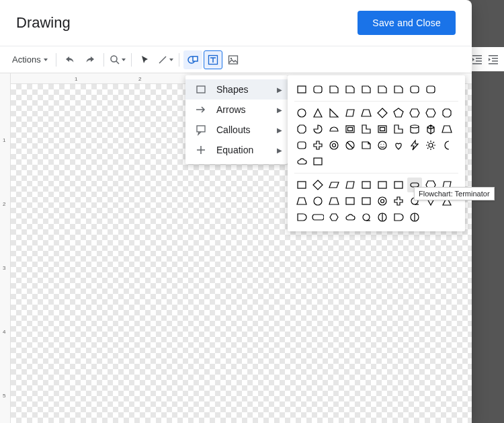  What do you see at coordinates (237, 120) in the screenshot?
I see `shape-category-menu: Shapes ▶ Arrows ▶ Callouts ▶ Equation ▶` at bounding box center [237, 120].